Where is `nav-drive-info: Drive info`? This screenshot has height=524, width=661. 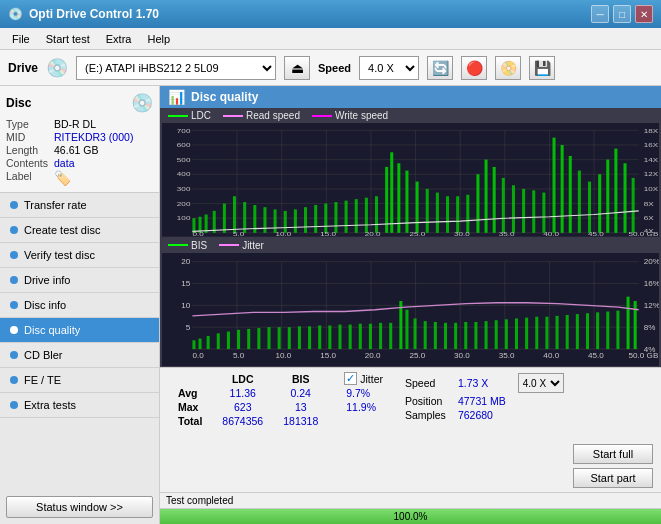 nav-drive-info: Drive info is located at coordinates (80, 280).